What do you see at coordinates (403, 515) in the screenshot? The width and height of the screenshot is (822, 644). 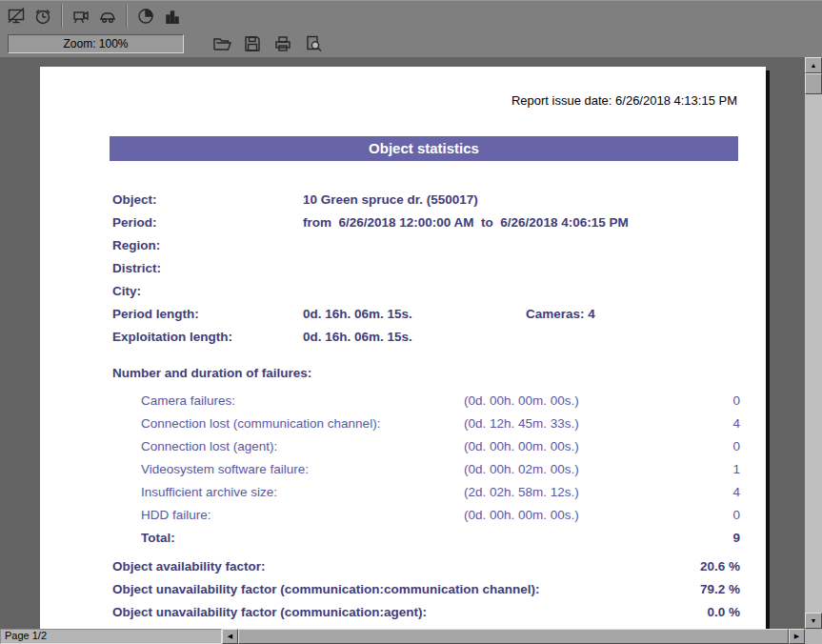 I see `failure-row: HDD failure: (0d. 00h. 00m. 00s.) 0` at bounding box center [403, 515].